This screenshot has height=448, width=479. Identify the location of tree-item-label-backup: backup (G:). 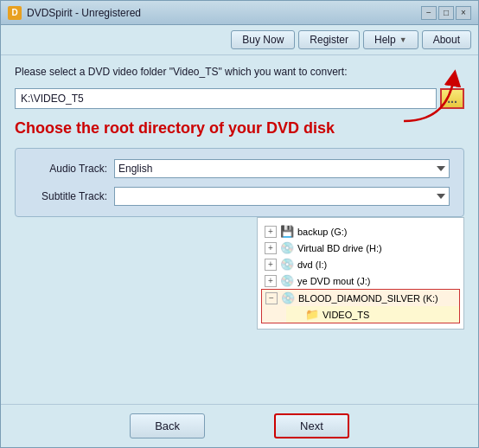
(322, 232).